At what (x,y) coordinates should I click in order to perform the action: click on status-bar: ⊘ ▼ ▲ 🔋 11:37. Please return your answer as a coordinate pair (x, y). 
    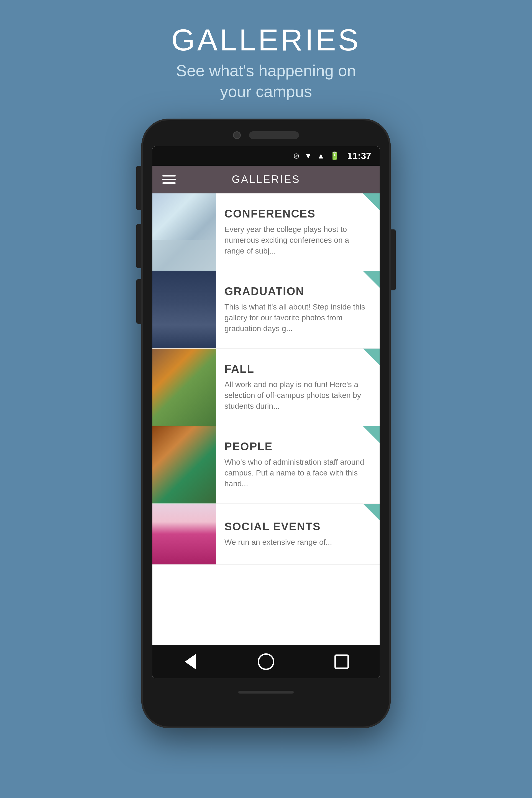
    Looking at the image, I should click on (266, 156).